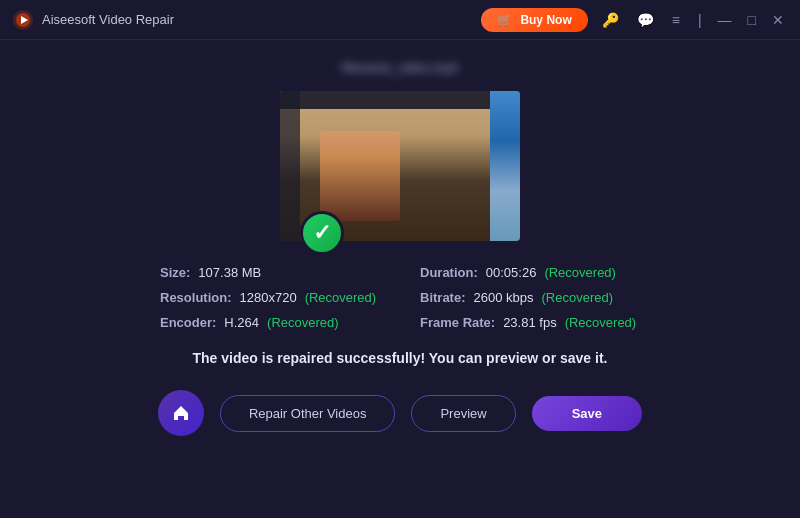 This screenshot has height=518, width=800. I want to click on bitrate-row: Bitrate: 2600 kbps (Recovered), so click(530, 298).